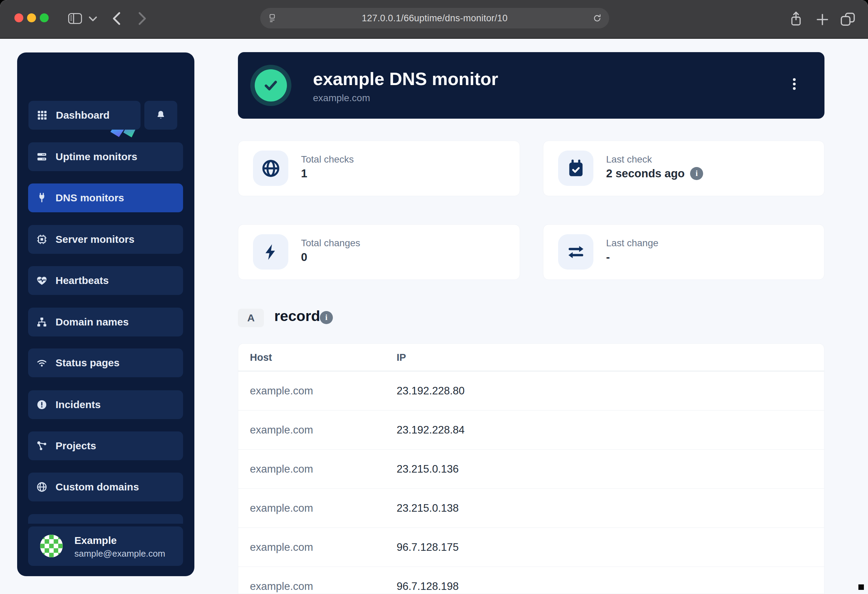 This screenshot has height=594, width=868. What do you see at coordinates (683, 252) in the screenshot?
I see `stat-card-last-change: Last change -` at bounding box center [683, 252].